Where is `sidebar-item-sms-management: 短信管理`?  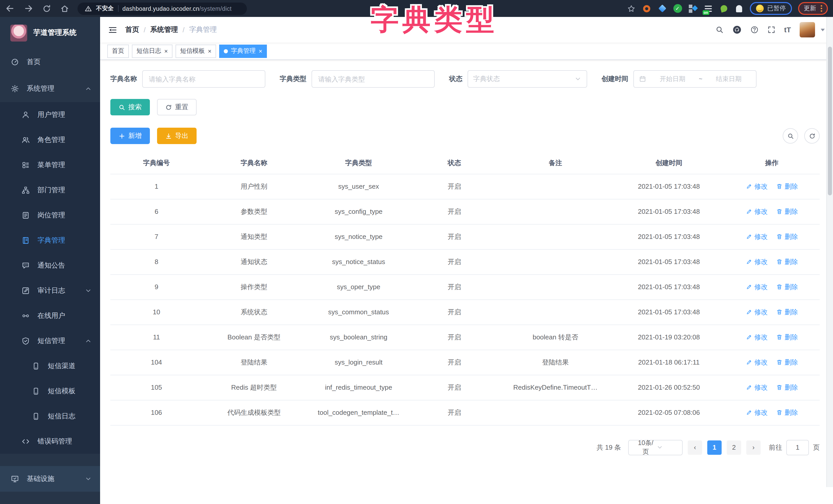
sidebar-item-sms-management: 短信管理 is located at coordinates (50, 341).